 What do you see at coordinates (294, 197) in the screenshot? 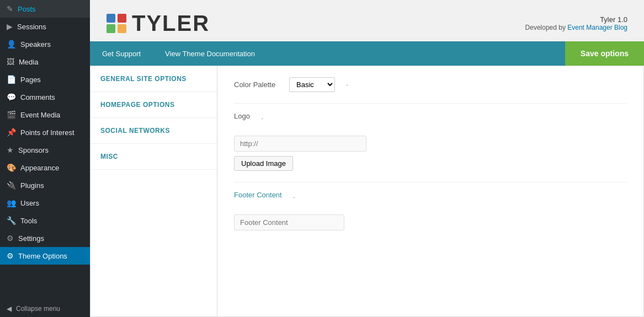
I see `dash-3: -` at bounding box center [294, 197].